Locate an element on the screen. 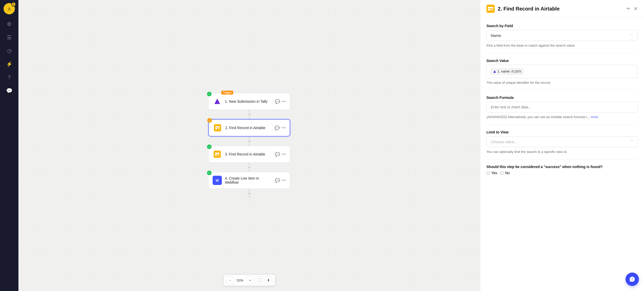 This screenshot has width=644, height=291. comment-icon-3: 💬 is located at coordinates (277, 154).